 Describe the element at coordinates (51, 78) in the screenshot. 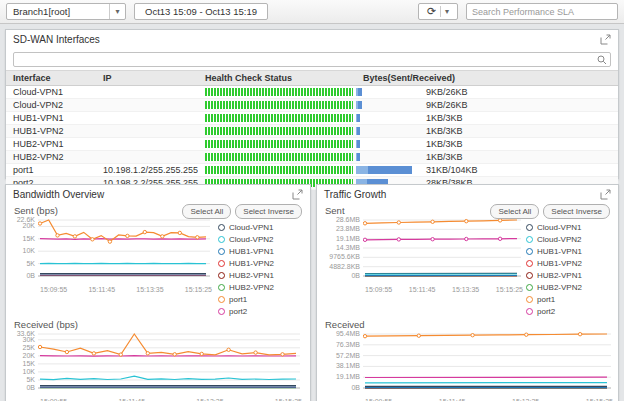

I see `col-interface: Interface` at that location.